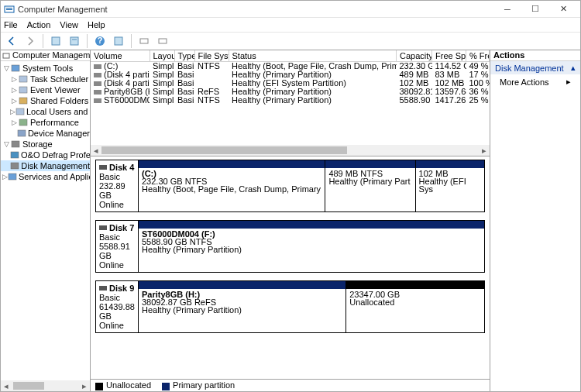 Image resolution: width=581 pixels, height=392 pixels. Describe the element at coordinates (162, 56) in the screenshot. I see `column-header-layout: Layout` at that location.